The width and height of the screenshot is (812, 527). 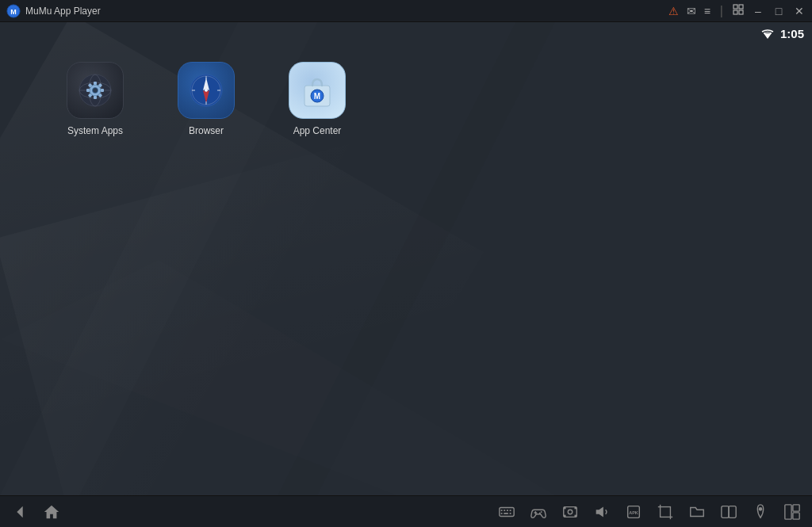 What do you see at coordinates (634, 512) in the screenshot?
I see `svg-text: APK` at bounding box center [634, 512].